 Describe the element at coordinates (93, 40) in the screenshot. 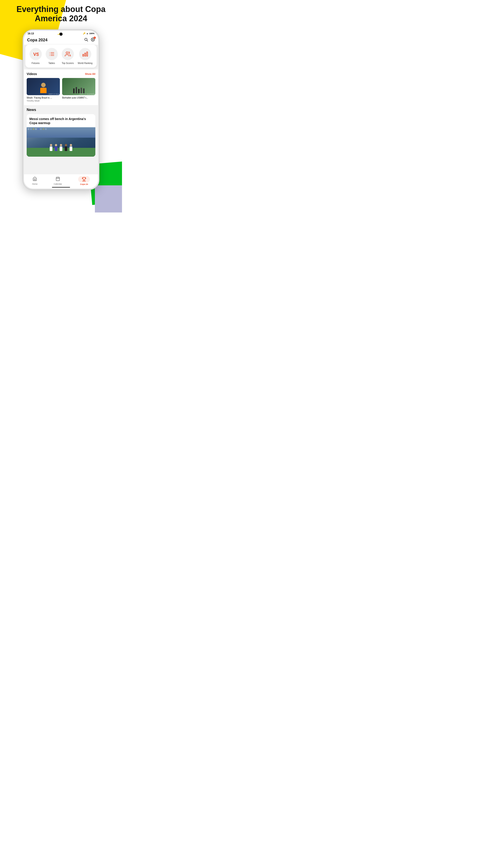

I see `settings-button: 1` at that location.